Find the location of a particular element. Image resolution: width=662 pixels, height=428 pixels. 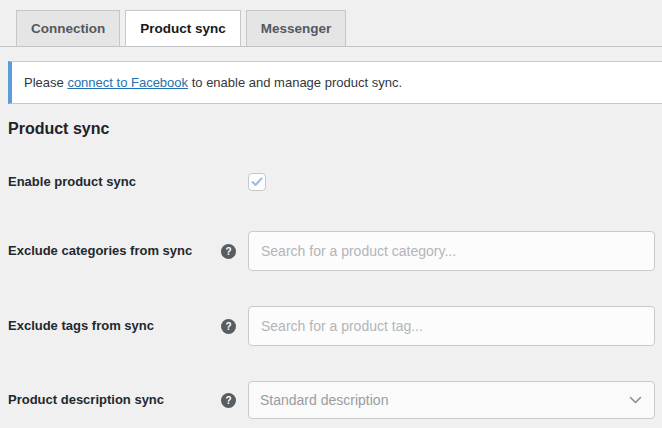

product-description-sync-select: Standard description is located at coordinates (452, 400).